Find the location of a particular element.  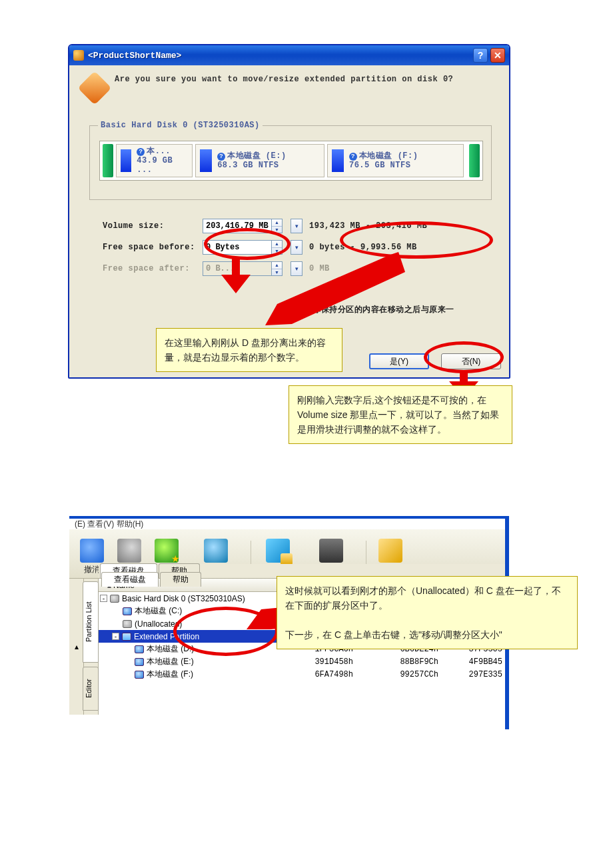

app-icon is located at coordinates (79, 55).